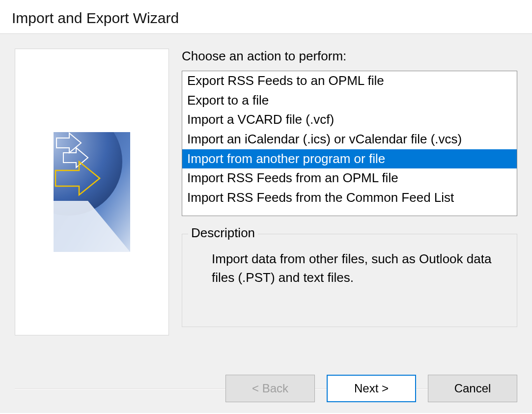 Image resolution: width=532 pixels, height=414 pixels. I want to click on action-list-item: Export to a file, so click(350, 101).